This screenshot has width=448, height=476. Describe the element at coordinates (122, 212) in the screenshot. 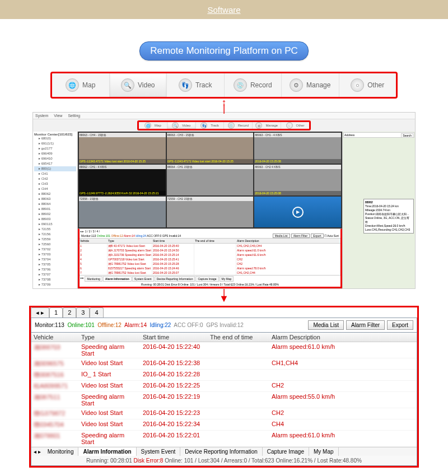

I see `video-cell: 72558 - 15新务` at that location.